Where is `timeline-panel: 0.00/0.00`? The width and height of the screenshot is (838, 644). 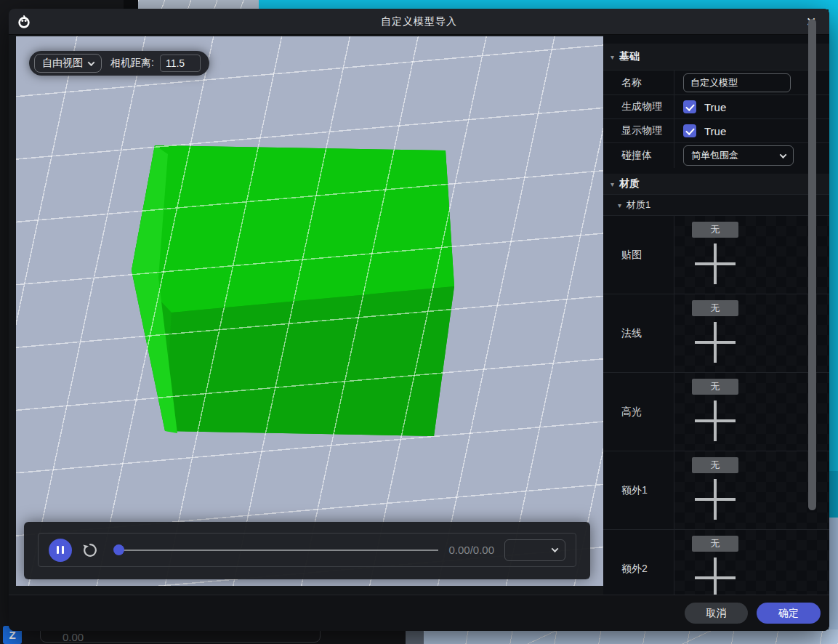 timeline-panel: 0.00/0.00 is located at coordinates (307, 551).